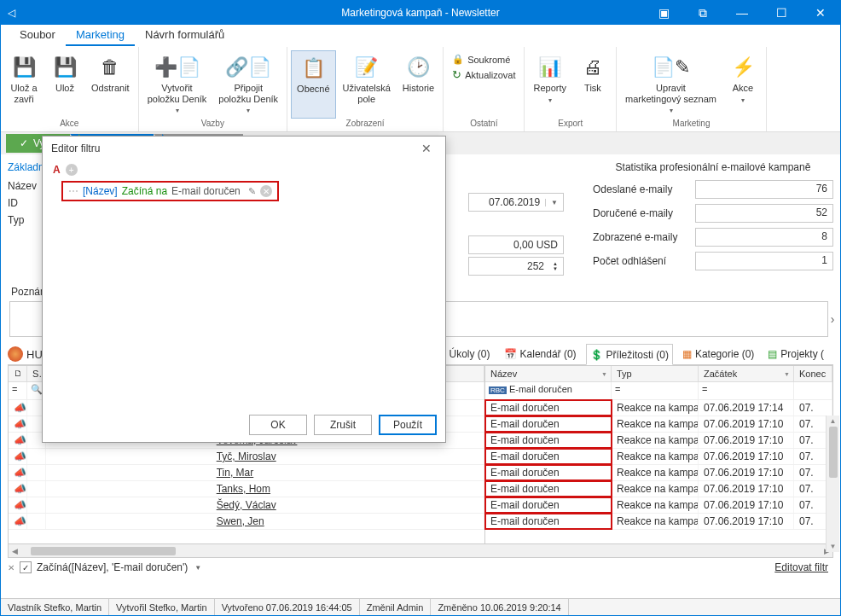 The image size is (841, 616). I want to click on contact-name-cell: Tanks, Hom, so click(265, 489).